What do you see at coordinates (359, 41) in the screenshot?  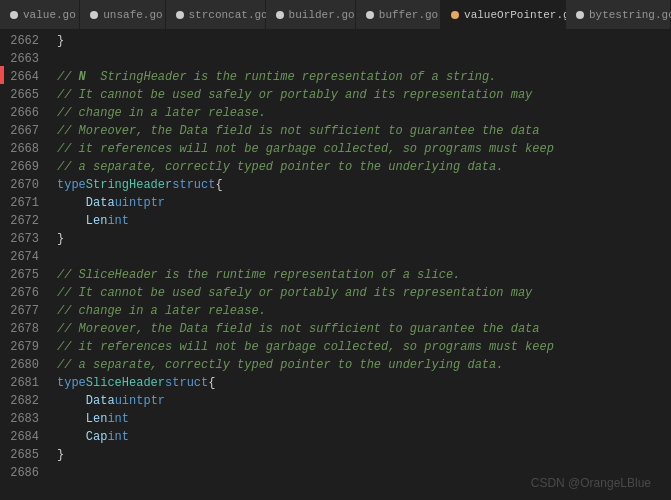 I see `code-line-2662: }` at bounding box center [359, 41].